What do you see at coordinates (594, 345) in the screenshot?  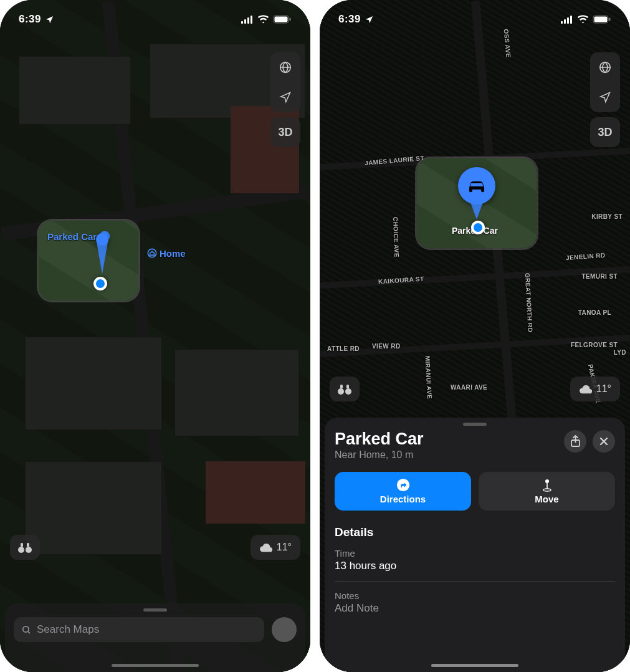 I see `street-label: FELGROVE ST` at bounding box center [594, 345].